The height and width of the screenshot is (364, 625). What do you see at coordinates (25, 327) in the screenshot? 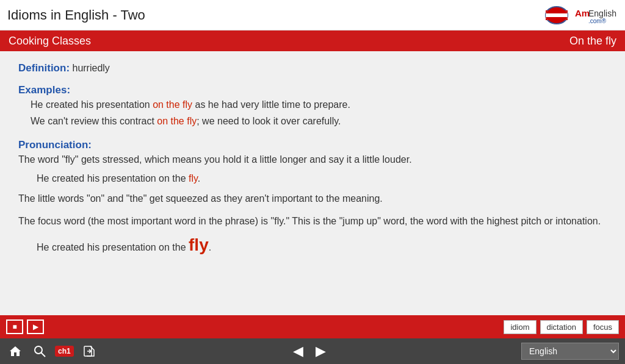
I see `playback-controls: ■ ▶` at bounding box center [25, 327].